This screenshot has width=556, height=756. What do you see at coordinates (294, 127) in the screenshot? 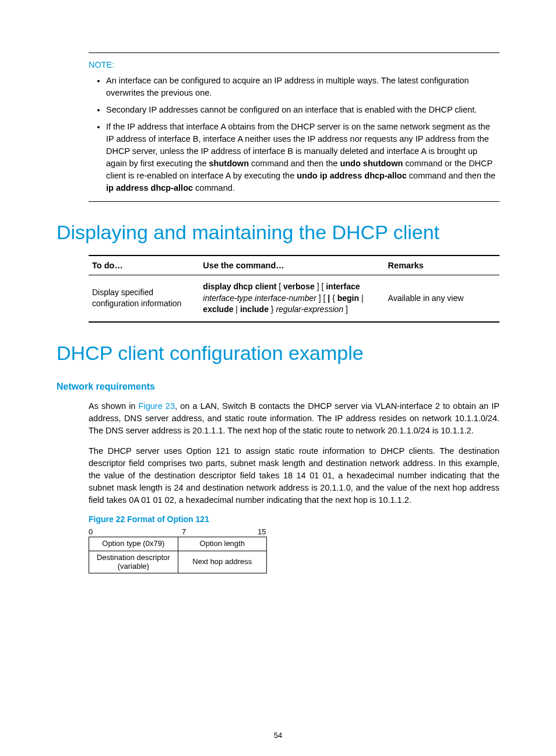
I see `note-box: NOTE: An interface can be configured to …` at bounding box center [294, 127].